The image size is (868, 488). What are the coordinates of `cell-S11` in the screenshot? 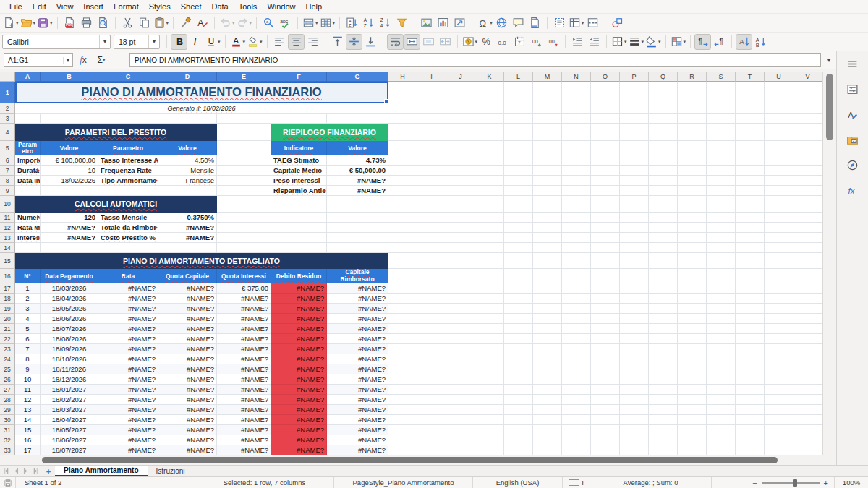 It's located at (721, 218).